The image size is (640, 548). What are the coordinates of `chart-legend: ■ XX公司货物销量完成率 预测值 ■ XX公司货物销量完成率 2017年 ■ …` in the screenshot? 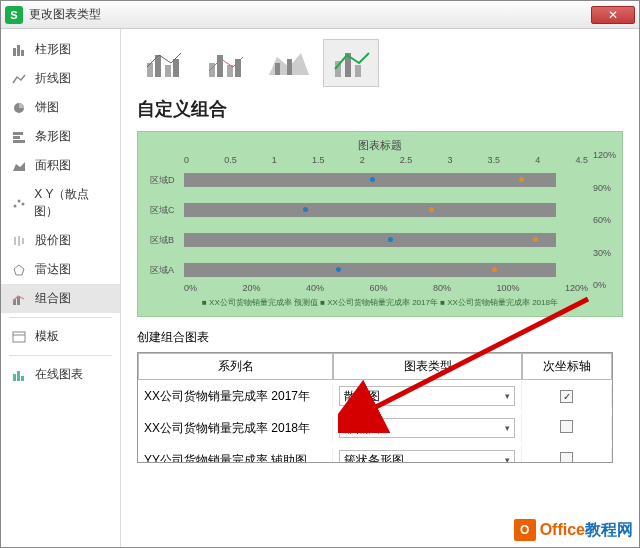 It's located at (380, 302).